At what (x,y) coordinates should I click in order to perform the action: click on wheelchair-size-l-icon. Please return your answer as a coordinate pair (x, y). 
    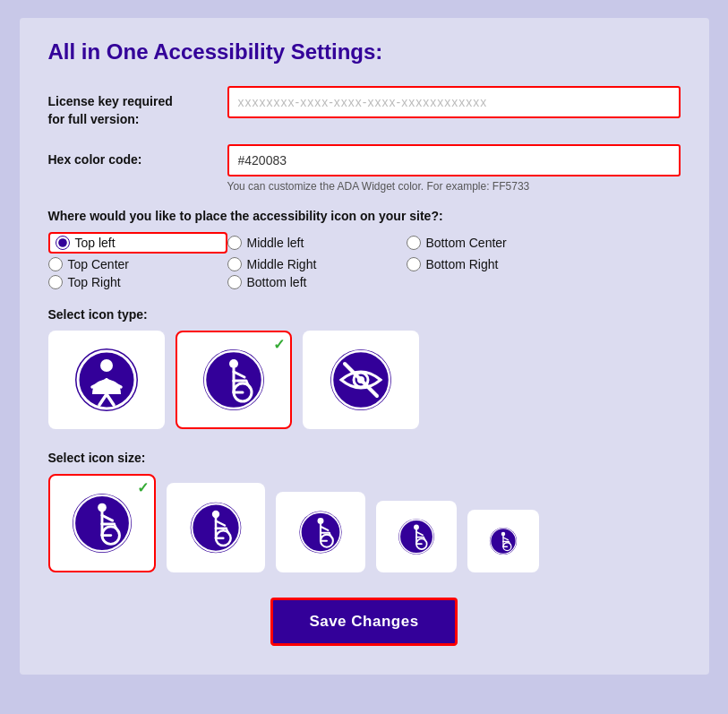
    Looking at the image, I should click on (216, 528).